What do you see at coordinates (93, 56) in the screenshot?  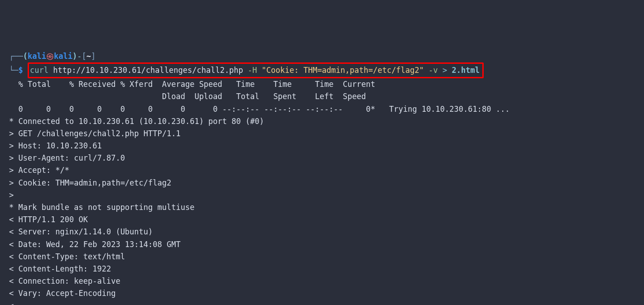 I see `prompt-close-bracket: ]` at bounding box center [93, 56].